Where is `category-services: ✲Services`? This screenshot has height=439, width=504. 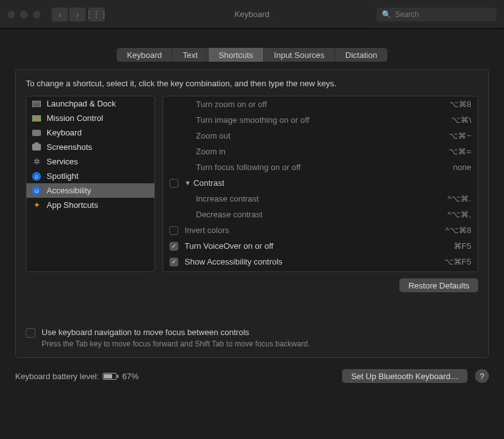 category-services: ✲Services is located at coordinates (91, 161).